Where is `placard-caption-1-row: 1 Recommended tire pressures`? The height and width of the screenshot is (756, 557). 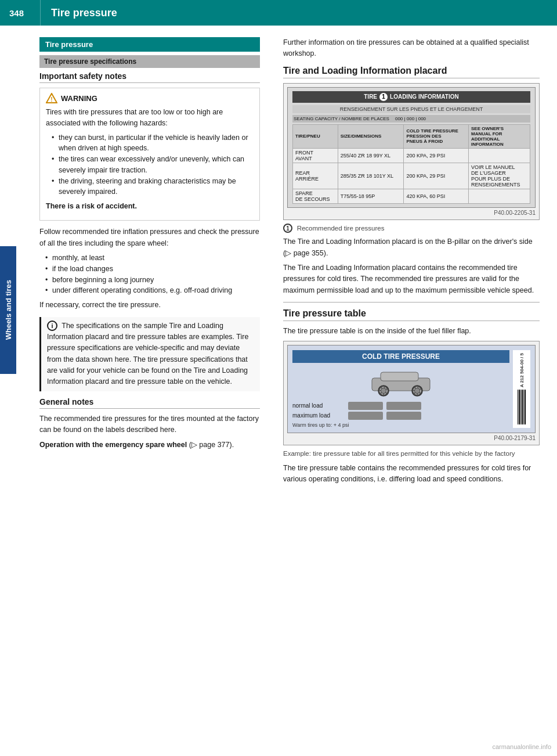 placard-caption-1-row: 1 Recommended tire pressures is located at coordinates (411, 229).